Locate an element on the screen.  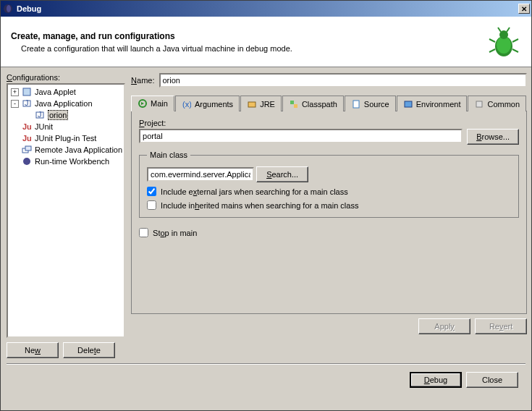
revert-button: Revert is located at coordinates (501, 326).